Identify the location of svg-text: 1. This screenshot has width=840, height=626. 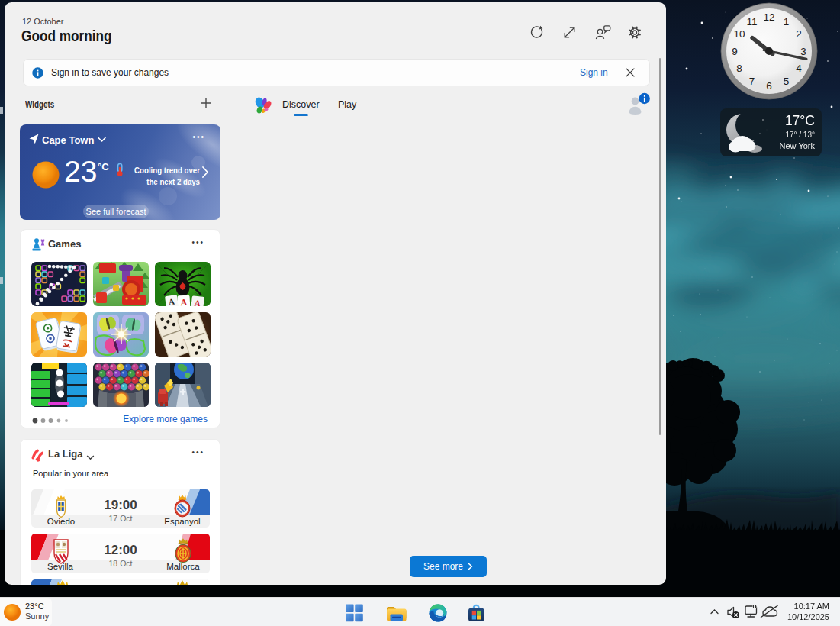
(787, 21).